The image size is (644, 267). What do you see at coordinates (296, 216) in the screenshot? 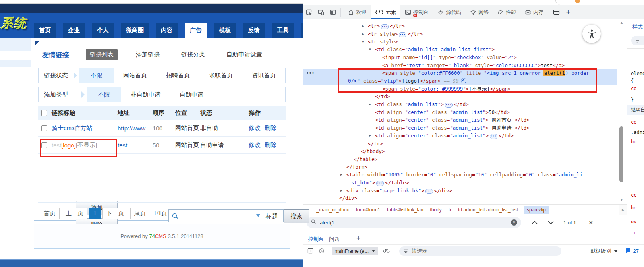
I see `search-button: 搜索` at bounding box center [296, 216].